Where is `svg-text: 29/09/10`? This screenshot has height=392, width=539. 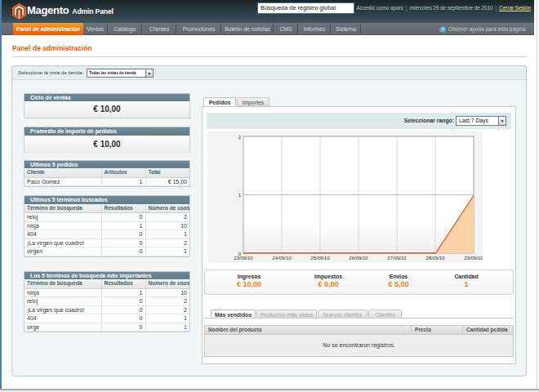 svg-text: 29/09/10 is located at coordinates (474, 258).